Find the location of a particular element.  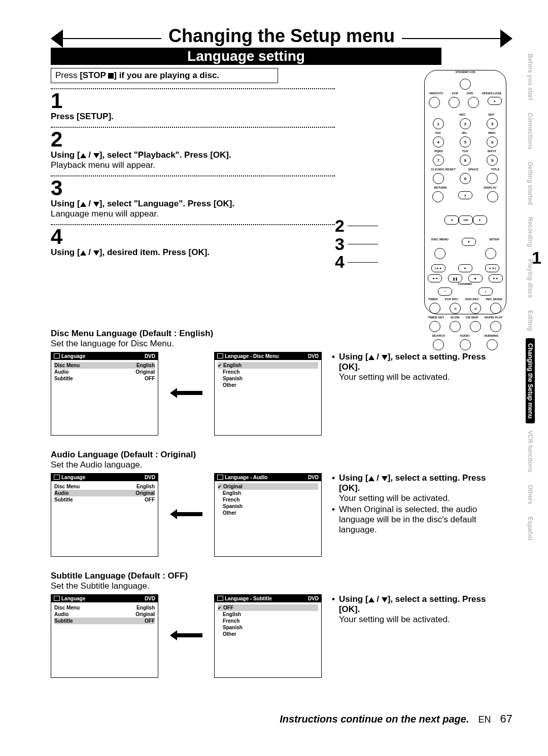

step-instruction: Using [ / ], desired item. Press [OK]. is located at coordinates (193, 253).